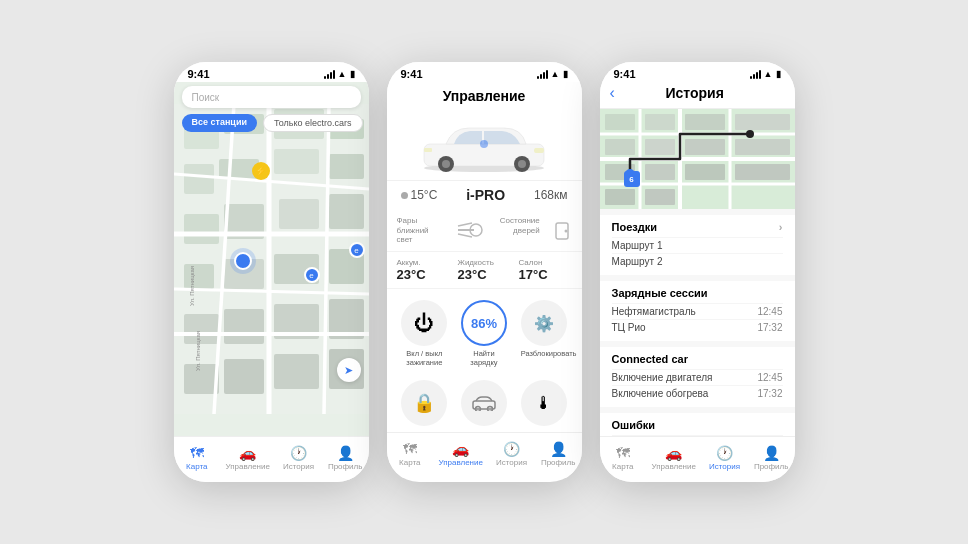  Describe the element at coordinates (484, 358) in the screenshot. I see `find-charge-label: Найти зарядку` at that location.